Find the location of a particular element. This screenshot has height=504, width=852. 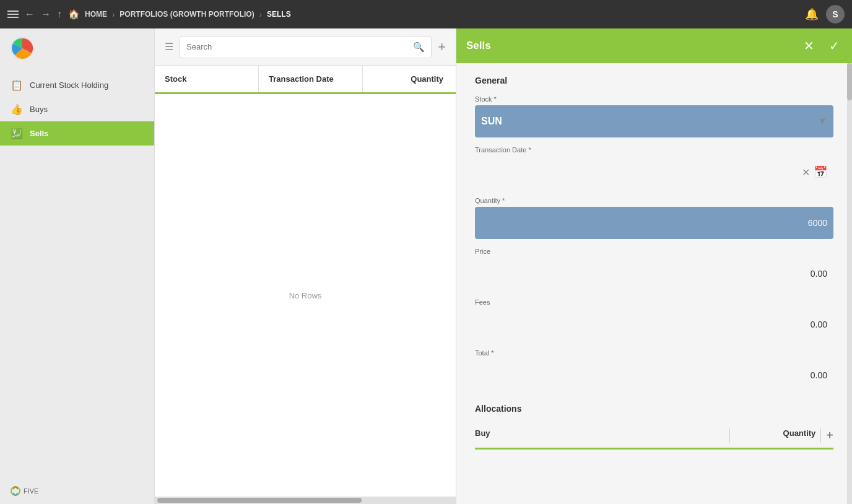

stock-field: Stock * ▼ is located at coordinates (654, 116).